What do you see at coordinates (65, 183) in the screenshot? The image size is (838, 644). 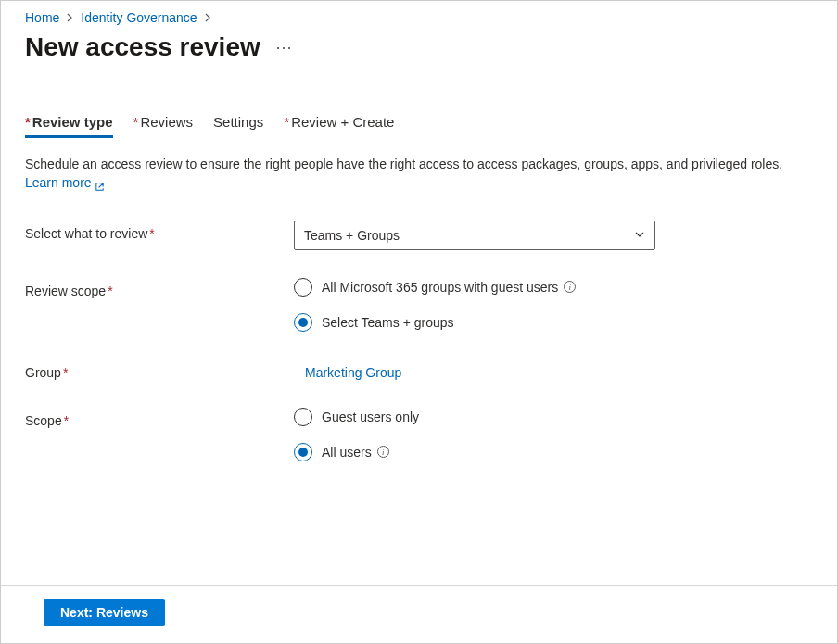 I see `learn-more-link: Learn more` at bounding box center [65, 183].